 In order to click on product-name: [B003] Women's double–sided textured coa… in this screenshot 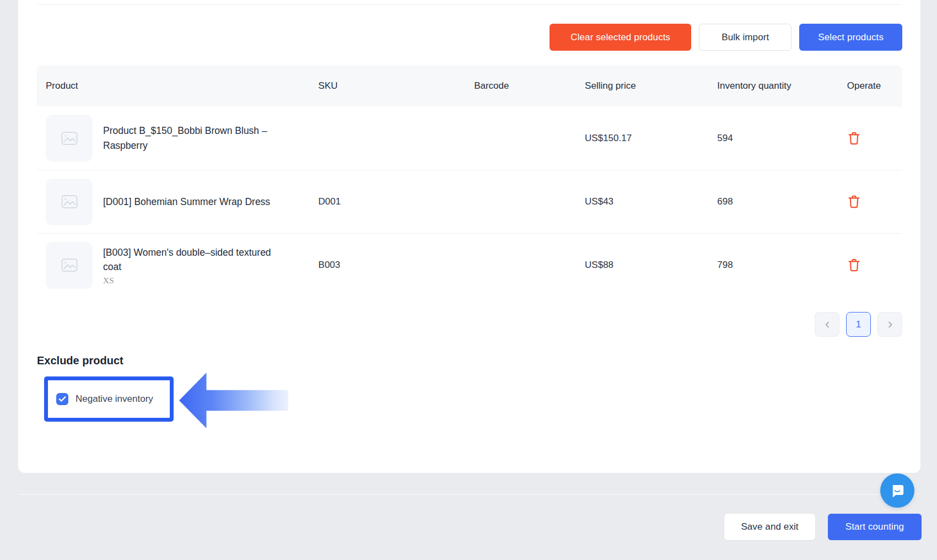, I will do `click(191, 260)`.